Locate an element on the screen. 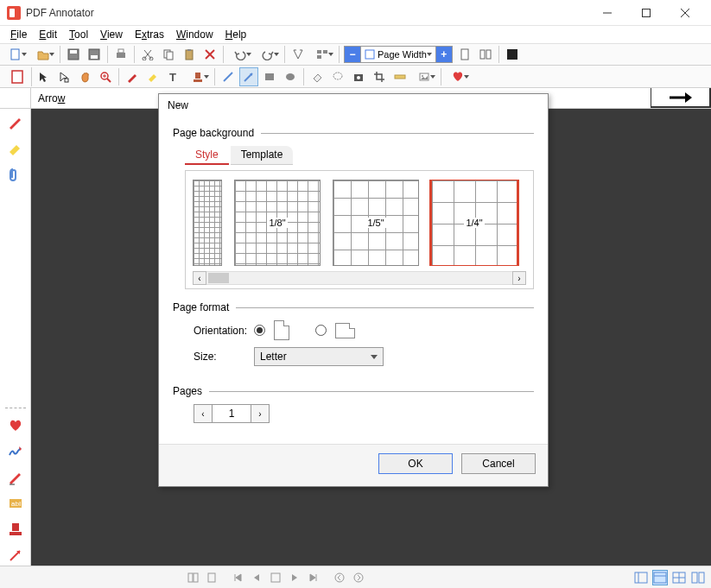  maximize-button is located at coordinates (646, 13).